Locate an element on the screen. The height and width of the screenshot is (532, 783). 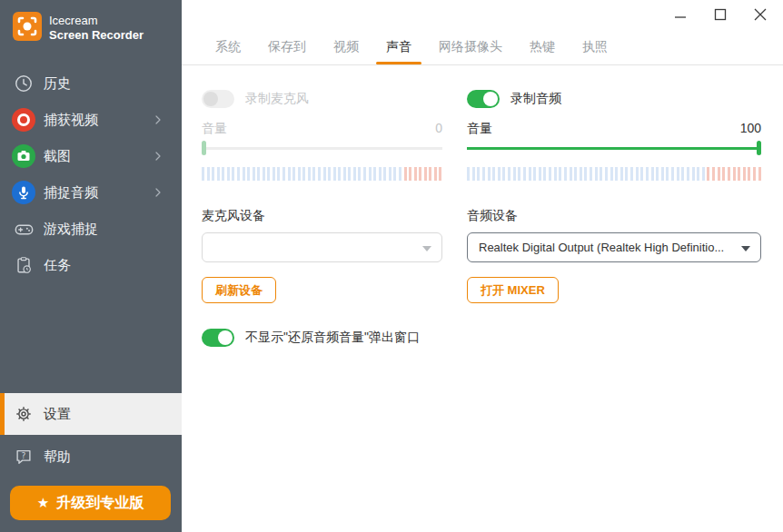
maximize-button is located at coordinates (720, 15).